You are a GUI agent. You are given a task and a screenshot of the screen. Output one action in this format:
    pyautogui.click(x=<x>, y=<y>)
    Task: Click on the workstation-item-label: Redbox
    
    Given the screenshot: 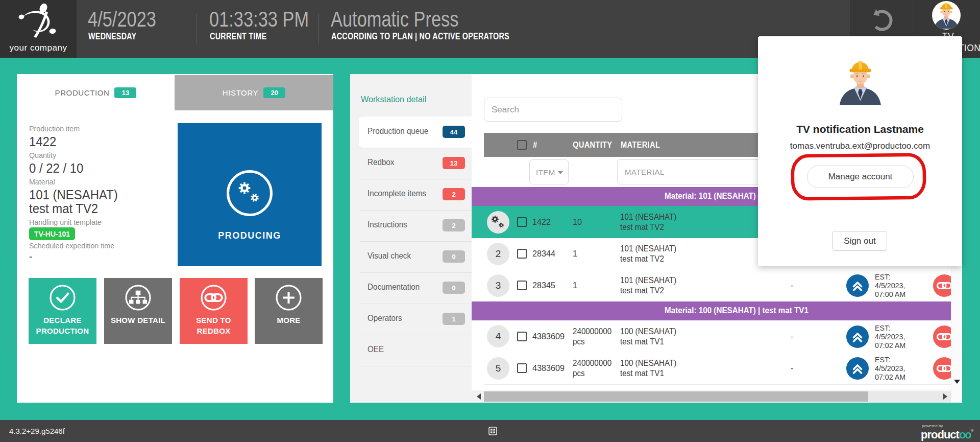 What is the action you would take?
    pyautogui.click(x=381, y=162)
    